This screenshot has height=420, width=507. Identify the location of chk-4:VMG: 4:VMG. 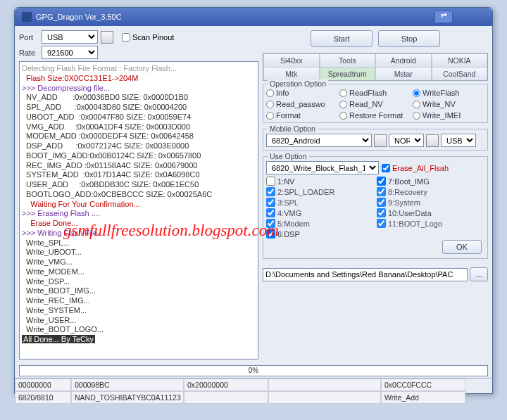
(320, 212).